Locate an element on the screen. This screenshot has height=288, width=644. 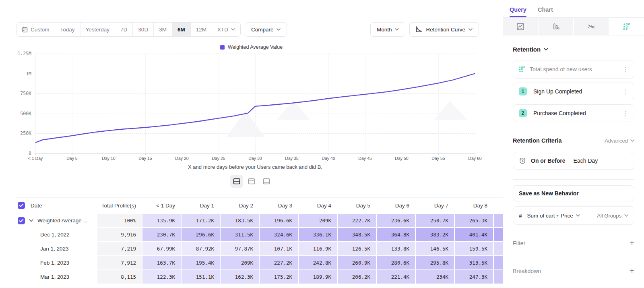
table-row: Jan 1, 20237,21967.99K87.92K97.87K107.1K… is located at coordinates (259, 249).